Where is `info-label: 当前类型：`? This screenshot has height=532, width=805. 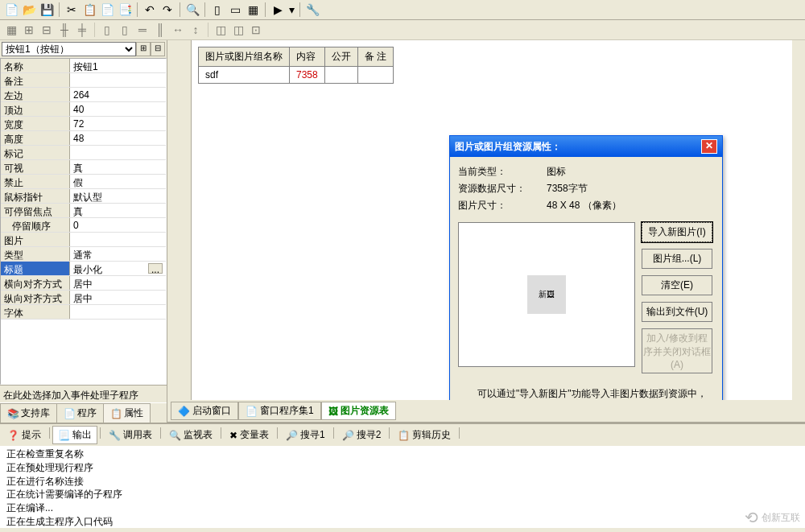 info-label: 当前类型： is located at coordinates (502, 172).